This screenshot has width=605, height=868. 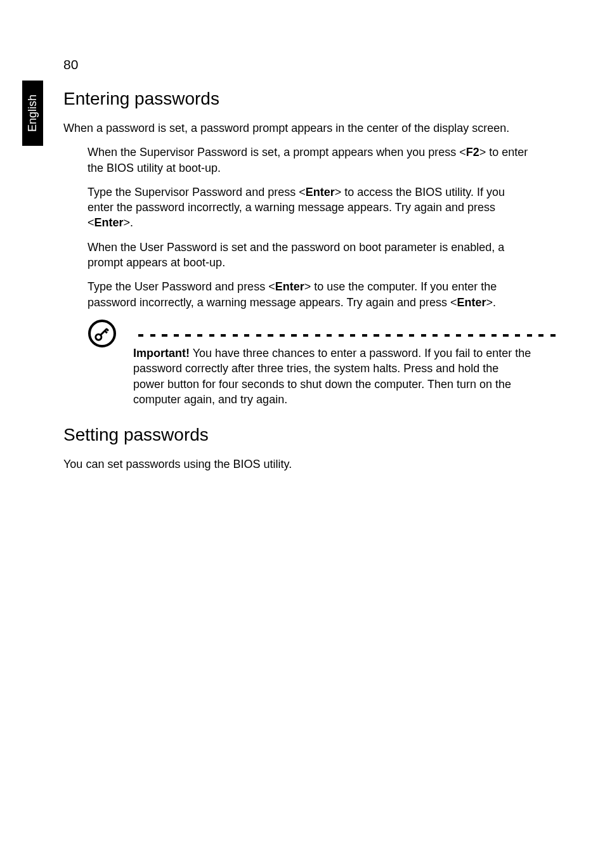 I want to click on para-supervisor-type: Type the Supervisor Password and press <…, so click(x=310, y=208).